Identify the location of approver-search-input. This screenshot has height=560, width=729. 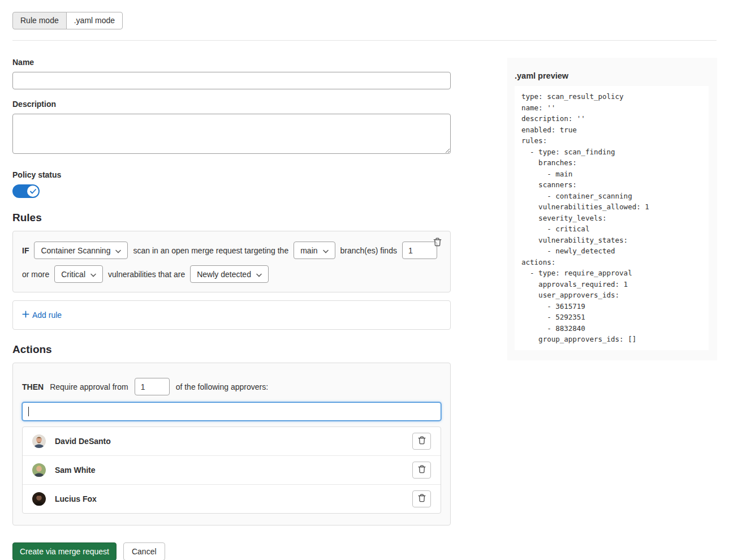
(232, 412).